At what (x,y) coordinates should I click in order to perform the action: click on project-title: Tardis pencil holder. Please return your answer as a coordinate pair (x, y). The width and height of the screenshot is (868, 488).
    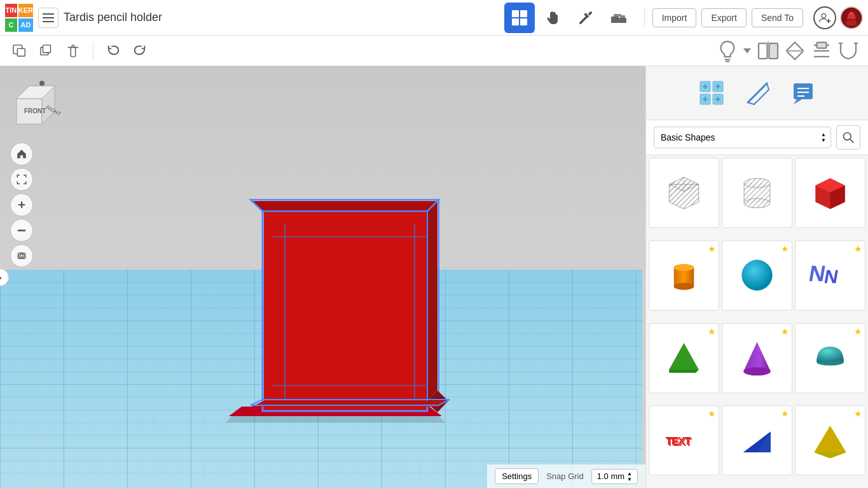
    Looking at the image, I should click on (281, 18).